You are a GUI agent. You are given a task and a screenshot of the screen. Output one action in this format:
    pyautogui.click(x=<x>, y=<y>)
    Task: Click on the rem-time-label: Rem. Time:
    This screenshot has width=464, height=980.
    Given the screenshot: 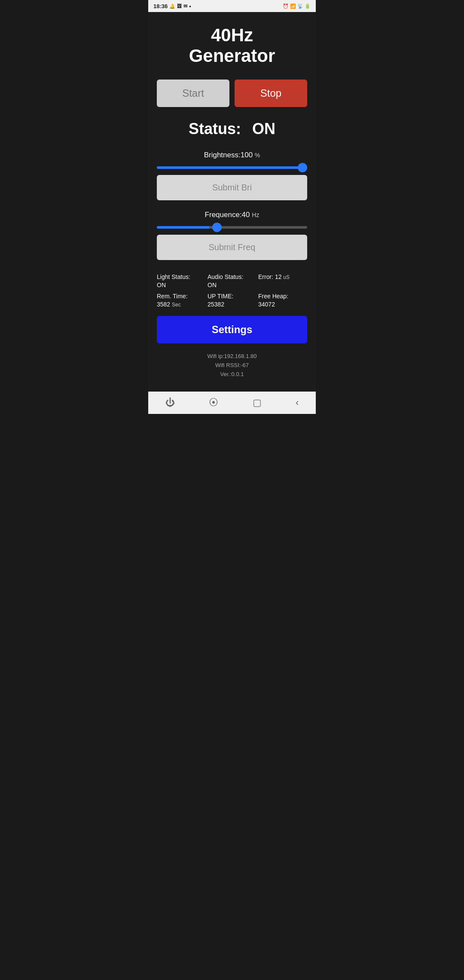 What is the action you would take?
    pyautogui.click(x=172, y=296)
    